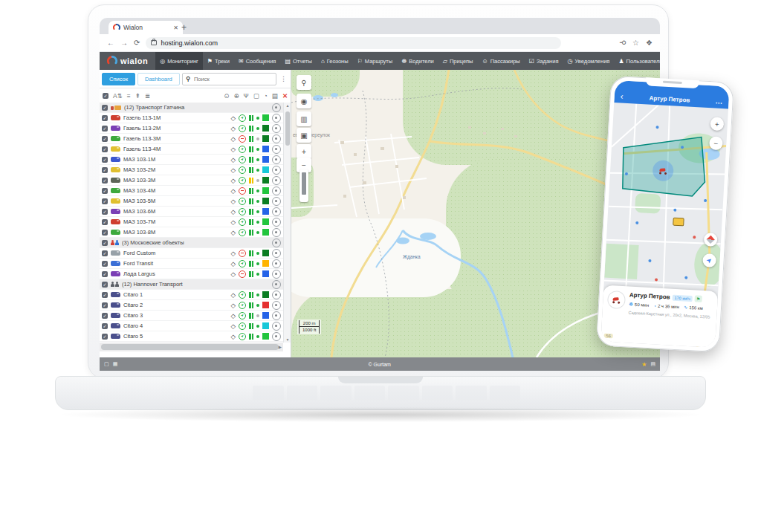 This screenshot has width=761, height=532. What do you see at coordinates (284, 79) in the screenshot?
I see `panel-menu-icon: ⋮` at bounding box center [284, 79].